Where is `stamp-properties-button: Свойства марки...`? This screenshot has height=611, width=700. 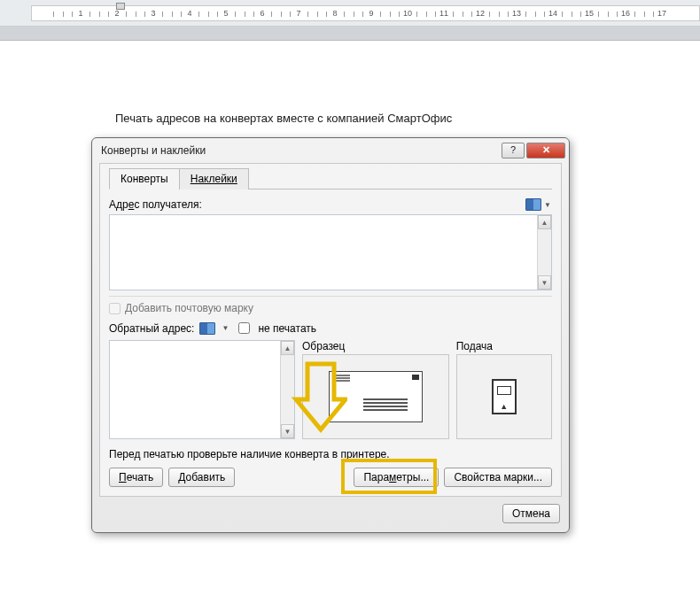 stamp-properties-button: Свойства марки... is located at coordinates (498, 477).